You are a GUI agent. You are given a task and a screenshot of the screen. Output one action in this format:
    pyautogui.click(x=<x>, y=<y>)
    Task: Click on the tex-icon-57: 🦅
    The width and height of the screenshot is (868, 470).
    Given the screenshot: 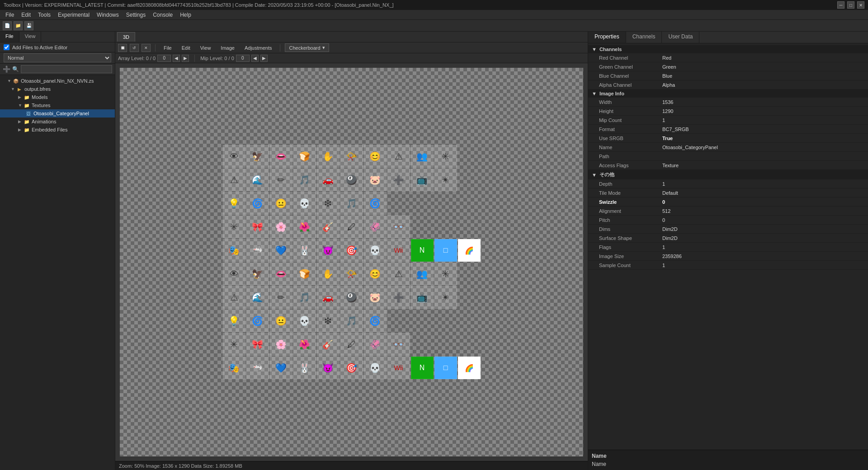 What is the action you would take?
    pyautogui.click(x=258, y=274)
    